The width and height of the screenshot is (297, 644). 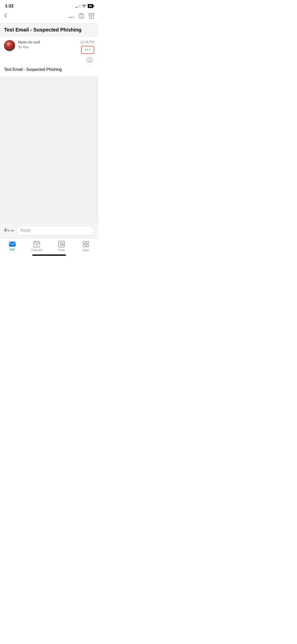 I want to click on email-meta-right: 12:38 PM, so click(x=87, y=47).